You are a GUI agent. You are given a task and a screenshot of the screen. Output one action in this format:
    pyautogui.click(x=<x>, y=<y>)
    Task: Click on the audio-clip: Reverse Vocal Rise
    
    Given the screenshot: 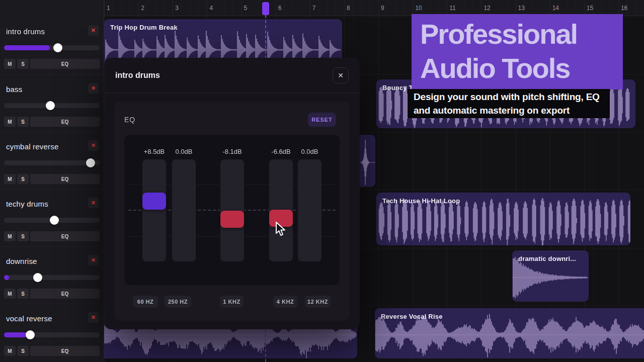 What is the action you would take?
    pyautogui.click(x=509, y=333)
    